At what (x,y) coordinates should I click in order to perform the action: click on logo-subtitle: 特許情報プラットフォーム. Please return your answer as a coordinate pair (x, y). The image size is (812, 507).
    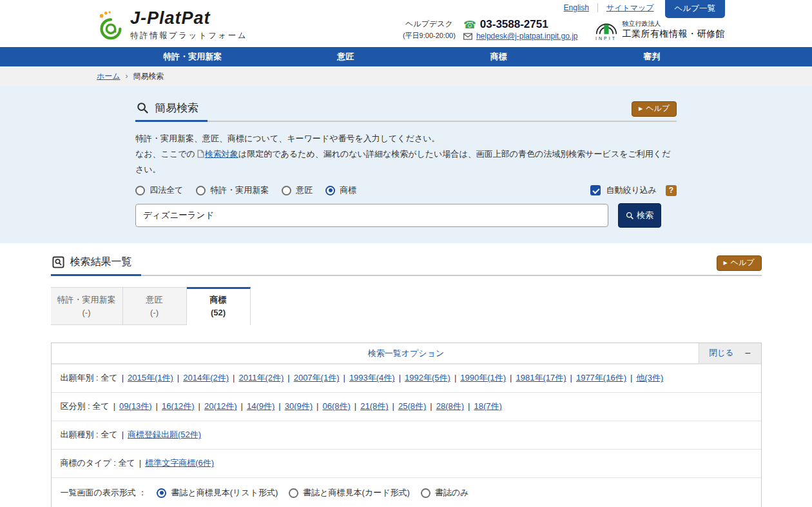
    Looking at the image, I should click on (189, 36).